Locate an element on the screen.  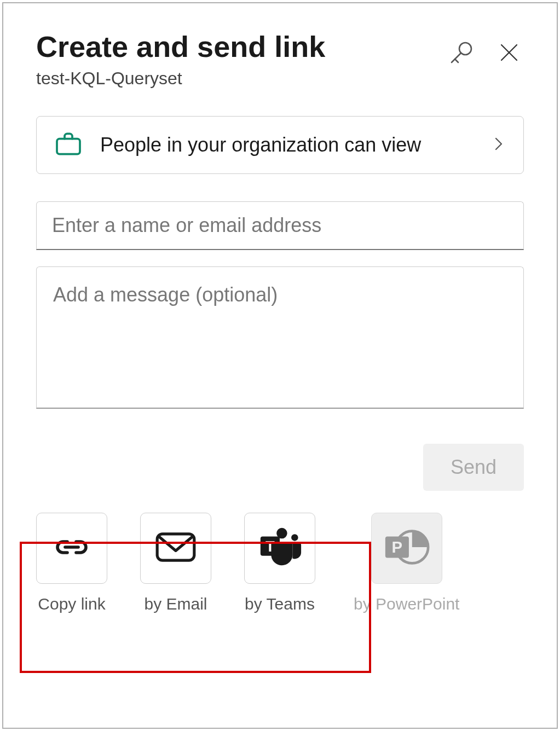
share-options-row: Copy link by Email is located at coordinates (280, 563).